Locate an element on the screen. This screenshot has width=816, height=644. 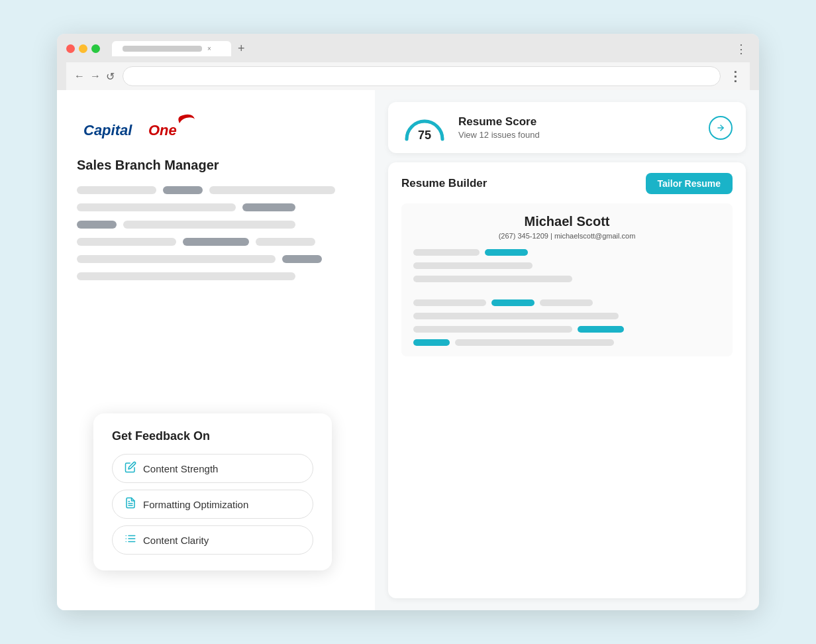
nav-buttons: ← → ↺ is located at coordinates (94, 77).